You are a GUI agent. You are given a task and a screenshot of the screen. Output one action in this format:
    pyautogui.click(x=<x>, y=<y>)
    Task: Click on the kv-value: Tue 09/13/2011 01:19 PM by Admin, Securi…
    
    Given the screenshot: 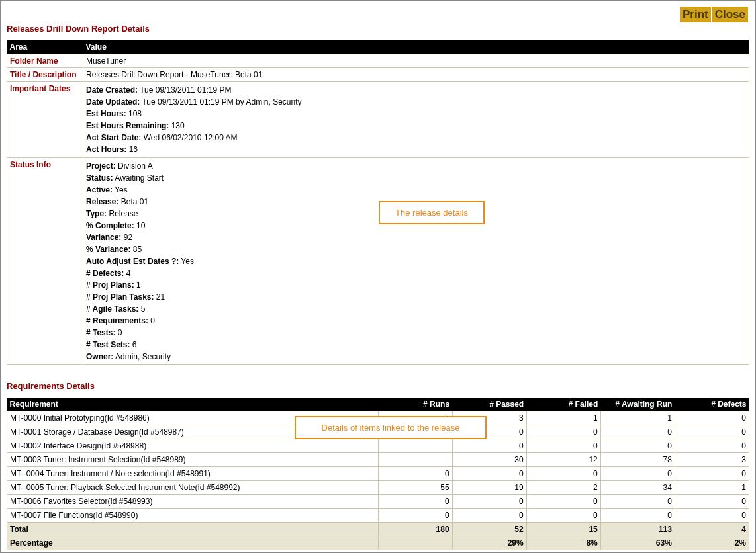 What is the action you would take?
    pyautogui.click(x=220, y=102)
    